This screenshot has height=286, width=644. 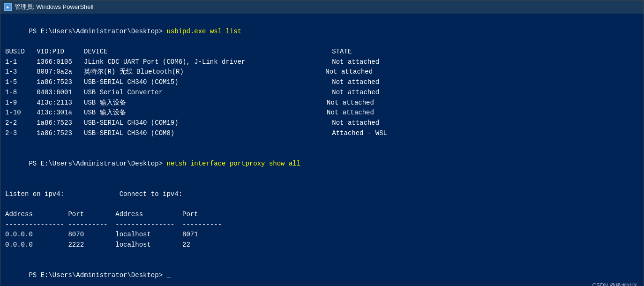 What do you see at coordinates (322, 123) in the screenshot?
I see `table-row: 2-2 1a86:7523 USB-SERIAL CH340 (COM19) N…` at bounding box center [322, 123].